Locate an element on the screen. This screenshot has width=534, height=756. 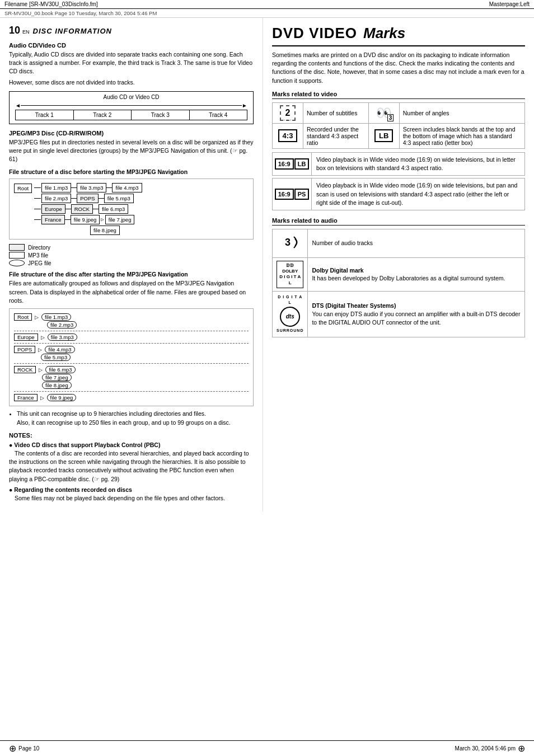
subtitle-badge: 2 · · · is located at coordinates (288, 113).